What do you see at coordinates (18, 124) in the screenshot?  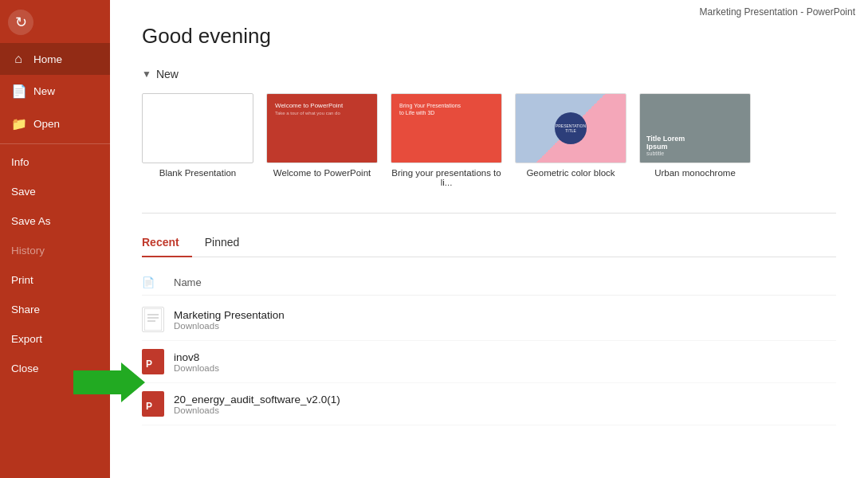 I see `open-icon: 📁` at bounding box center [18, 124].